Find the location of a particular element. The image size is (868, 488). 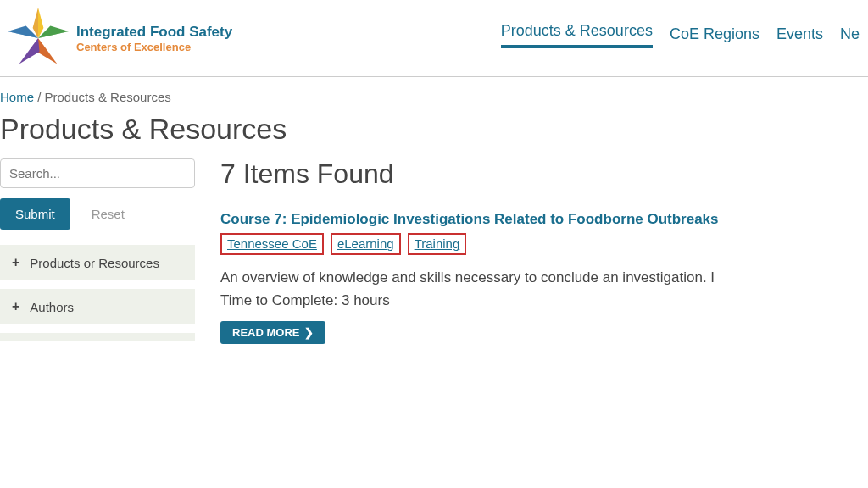

filter-label: Products or Resources is located at coordinates (95, 263).